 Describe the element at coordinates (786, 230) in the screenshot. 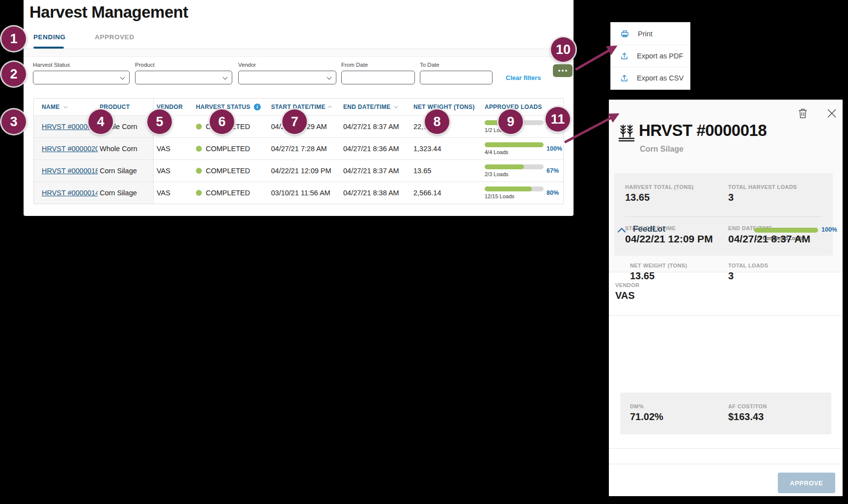

I see `feedlot-loads-bar` at that location.